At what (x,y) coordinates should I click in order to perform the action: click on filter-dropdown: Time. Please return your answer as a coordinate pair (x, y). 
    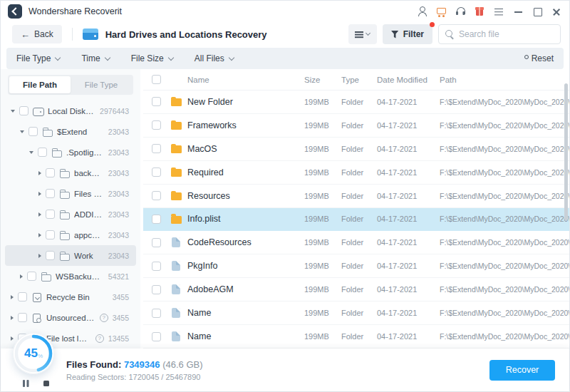
    Looking at the image, I should click on (95, 58).